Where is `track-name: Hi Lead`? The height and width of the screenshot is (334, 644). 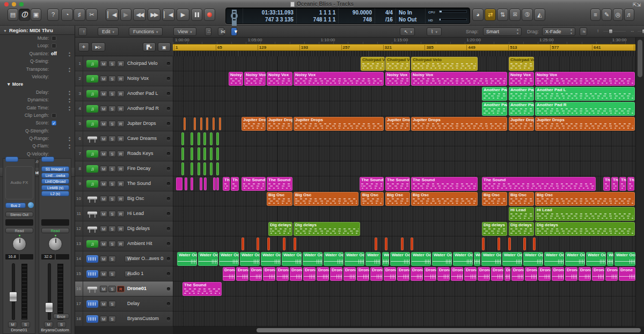 track-name: Hi Lead is located at coordinates (145, 213).